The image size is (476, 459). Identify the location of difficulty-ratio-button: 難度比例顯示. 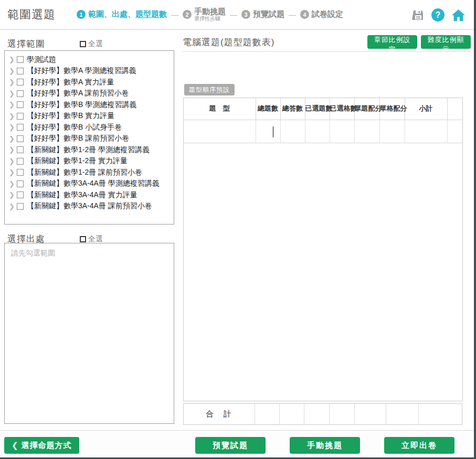
(446, 42).